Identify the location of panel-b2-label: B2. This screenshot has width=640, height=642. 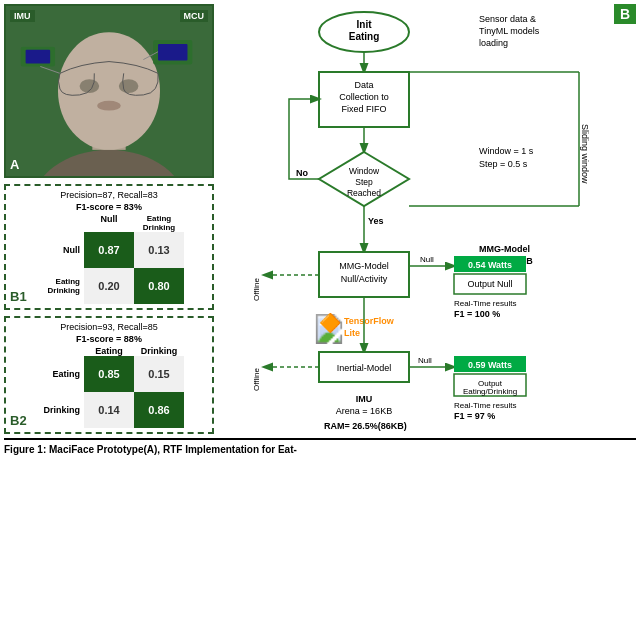
(18, 420).